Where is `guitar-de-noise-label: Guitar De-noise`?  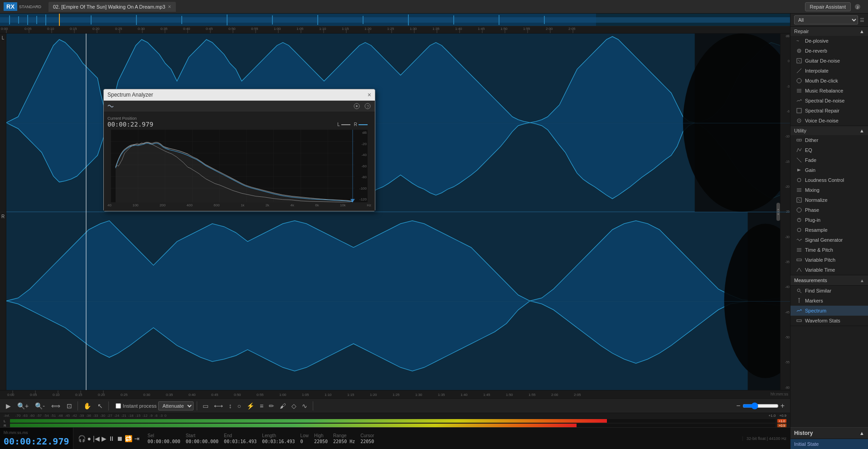 guitar-de-noise-label: Guitar De-noise is located at coordinates (822, 61).